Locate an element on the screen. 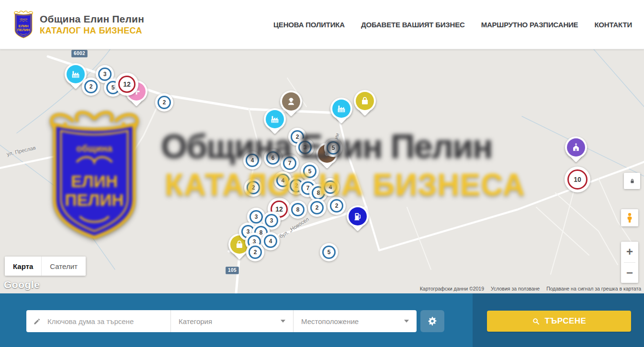  map-cluster-marker: 6 is located at coordinates (273, 158).